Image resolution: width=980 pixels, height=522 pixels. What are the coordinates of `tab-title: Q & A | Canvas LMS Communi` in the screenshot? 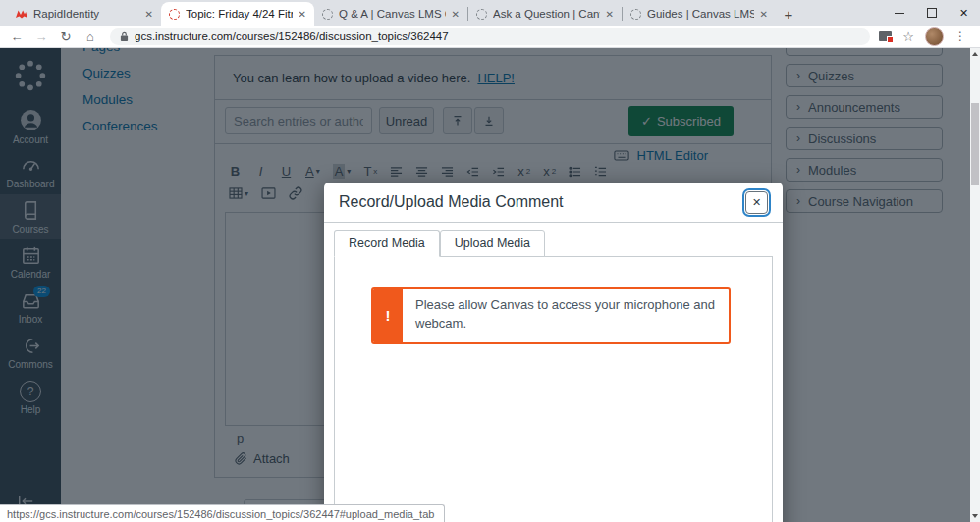 It's located at (393, 14).